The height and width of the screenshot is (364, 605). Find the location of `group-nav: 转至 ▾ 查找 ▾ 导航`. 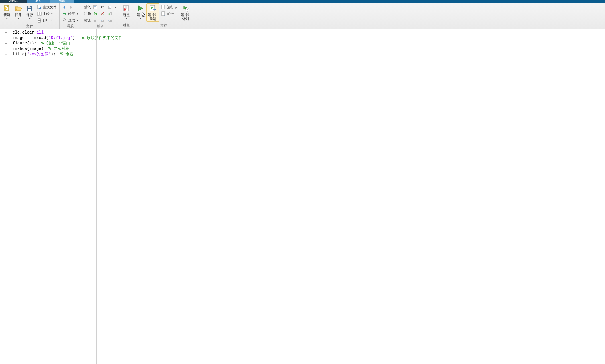

group-nav: 转至 ▾ 查找 ▾ 导航 is located at coordinates (70, 16).